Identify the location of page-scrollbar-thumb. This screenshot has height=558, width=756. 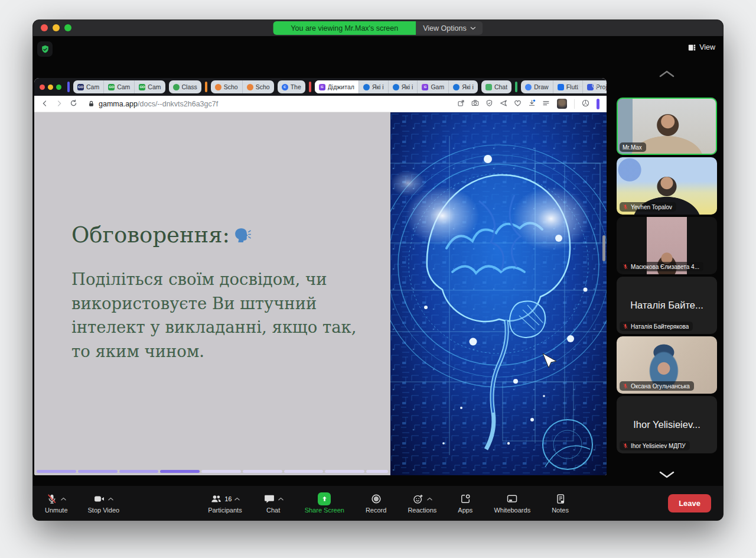
(604, 248).